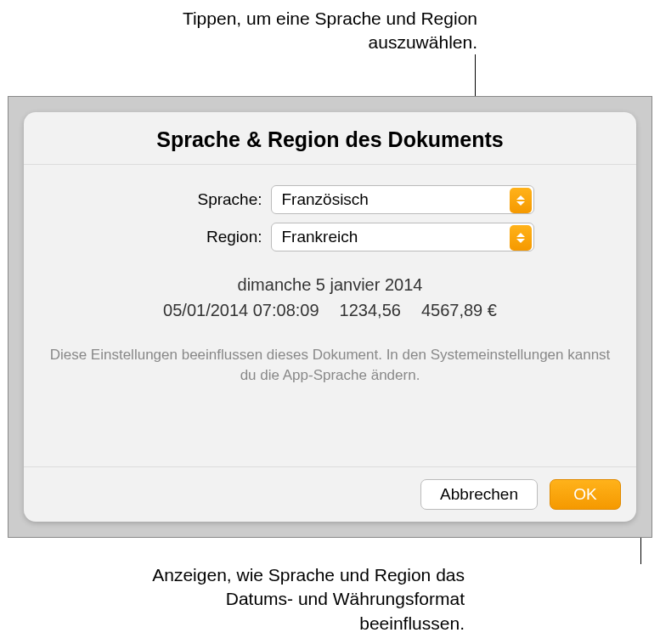 Image resolution: width=660 pixels, height=644 pixels. I want to click on language-select-stepper, so click(521, 201).